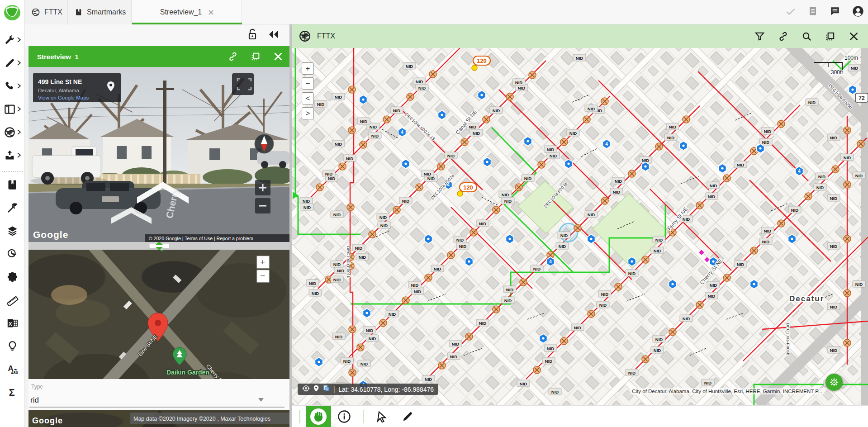  Describe the element at coordinates (159, 246) in the screenshot. I see `panel-splitter` at that location.